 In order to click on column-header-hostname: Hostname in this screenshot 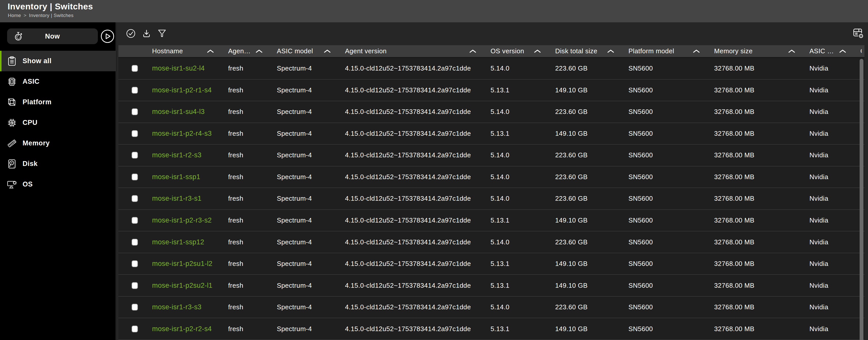, I will do `click(190, 51)`.